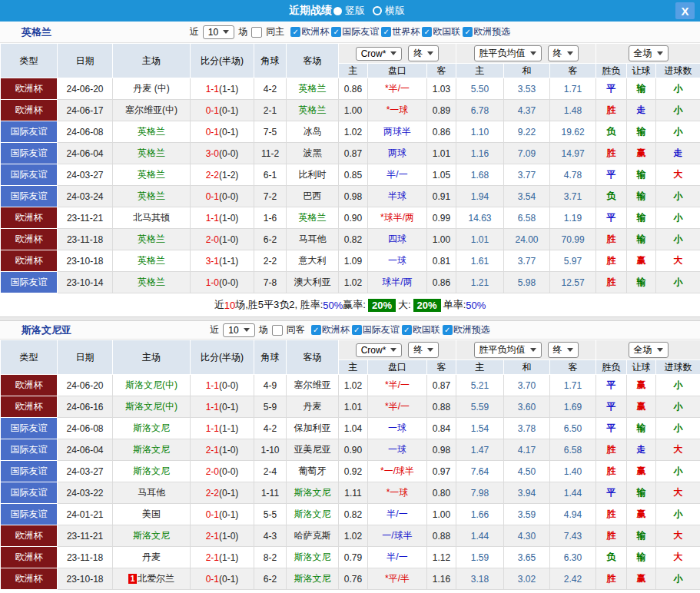  Describe the element at coordinates (642, 407) in the screenshot. I see `handicap-result-cell: 赢` at that location.